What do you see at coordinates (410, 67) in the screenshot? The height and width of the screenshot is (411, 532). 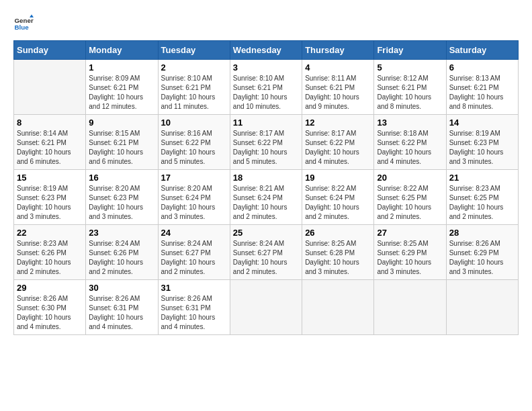 I see `day-number: 5` at bounding box center [410, 67].